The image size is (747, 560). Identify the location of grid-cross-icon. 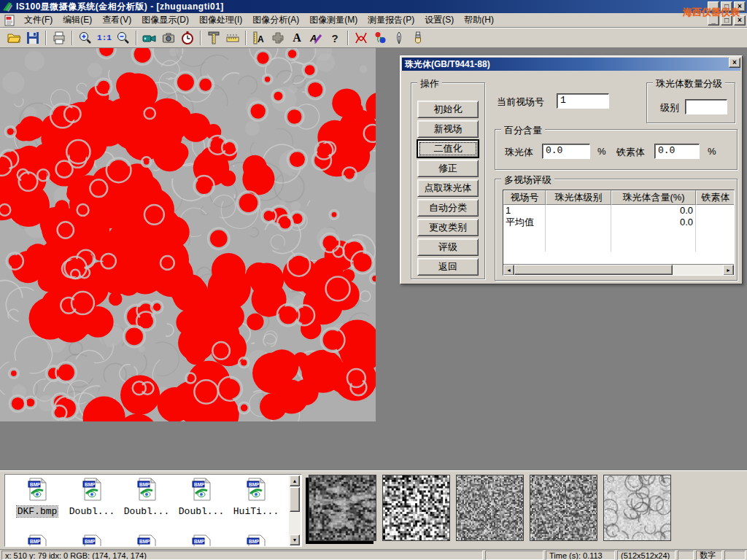
(278, 38).